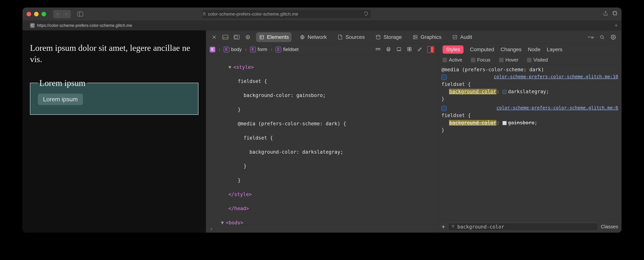 This screenshot has height=260, width=644. Describe the element at coordinates (366, 14) in the screenshot. I see `reload-icon` at that location.